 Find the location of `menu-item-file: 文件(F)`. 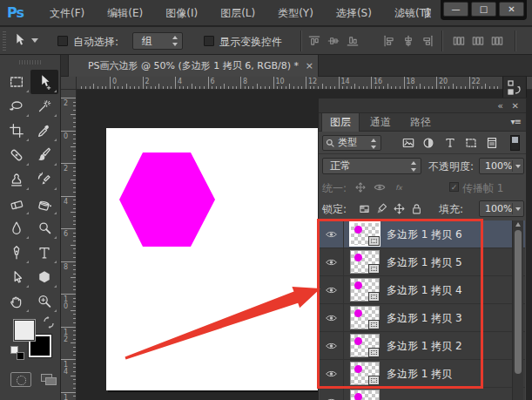

menu-item-file: 文件(F) is located at coordinates (67, 13).